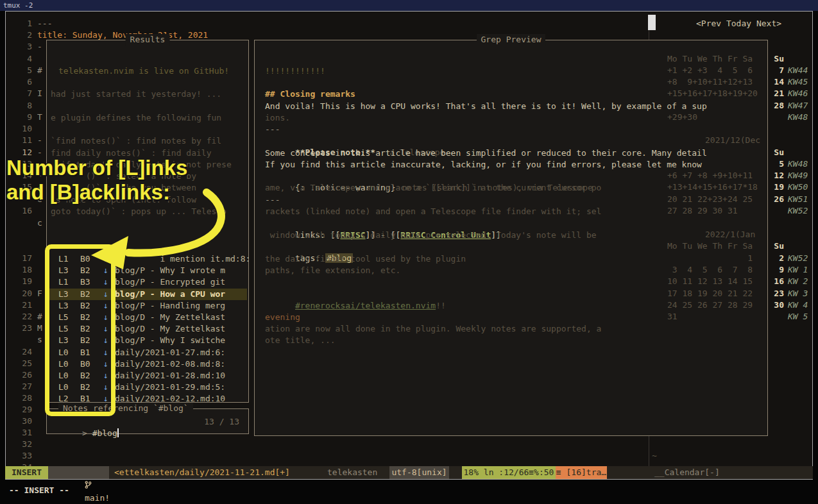 This screenshot has height=504, width=818. Describe the element at coordinates (776, 258) in the screenshot. I see `calendar-sunday: 2` at that location.